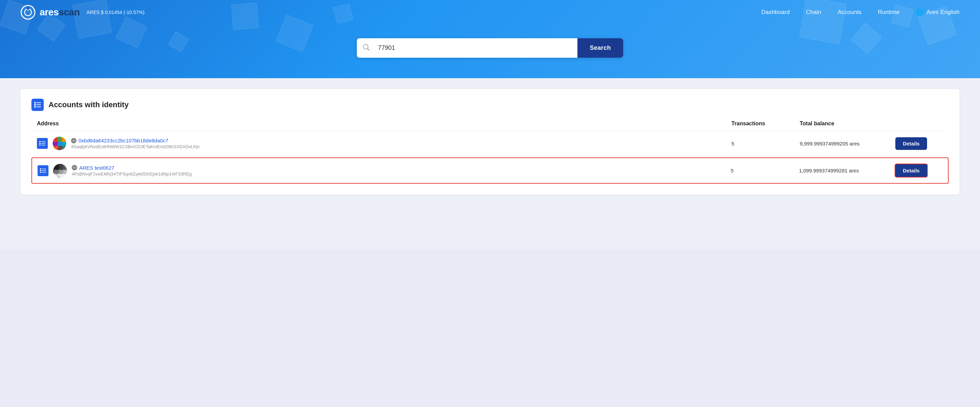 Image resolution: width=980 pixels, height=407 pixels. I want to click on nav-language-label: English, so click(950, 12).